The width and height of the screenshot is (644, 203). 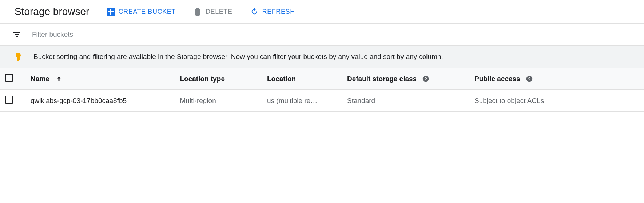 I want to click on filter-icon, so click(x=17, y=35).